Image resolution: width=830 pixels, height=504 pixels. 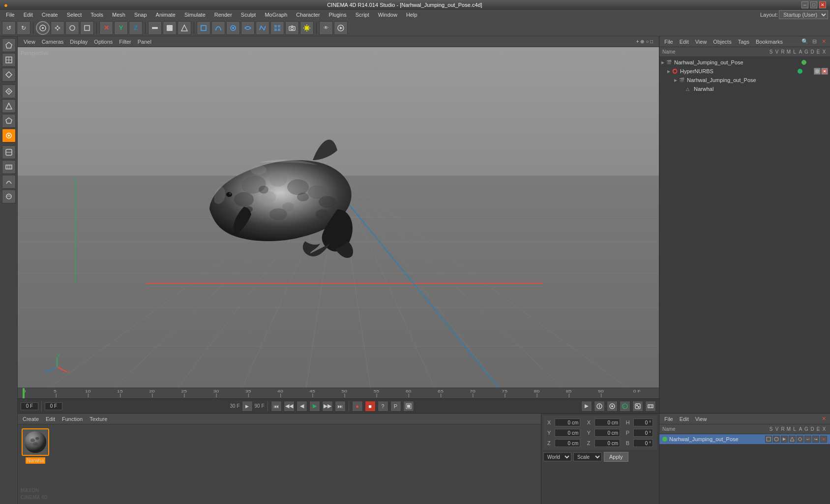 What do you see at coordinates (29, 15) in the screenshot?
I see `menu-edit: Edit` at bounding box center [29, 15].